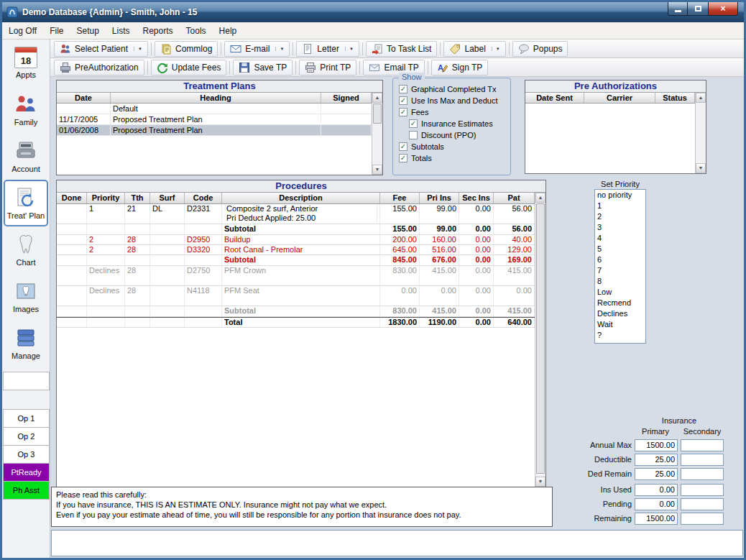  Describe the element at coordinates (296, 296) in the screenshot. I see `procedure-row: Declines 28 N4118 PFM Seat 0.00 0.00 0.0…` at that location.